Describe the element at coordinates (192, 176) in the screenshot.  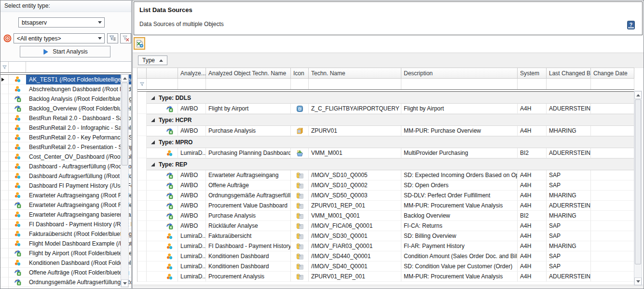
I see `cell-analyze-type: AWBO` at that location.